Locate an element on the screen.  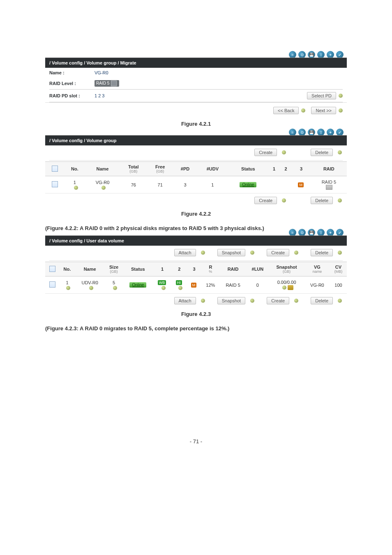
raid-level-select: RAID 5 is located at coordinates (107, 83).